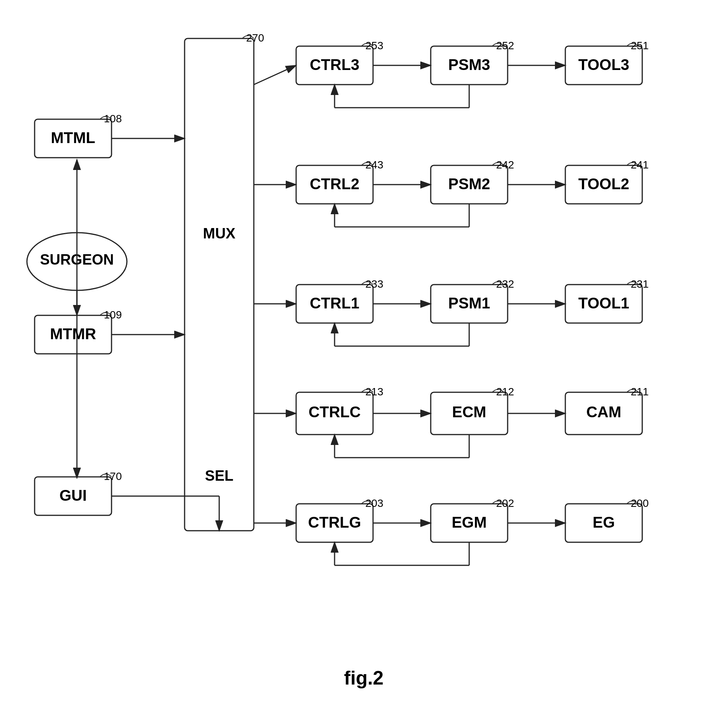 The height and width of the screenshot is (728, 728). I want to click on mtml-id: 108, so click(113, 118).